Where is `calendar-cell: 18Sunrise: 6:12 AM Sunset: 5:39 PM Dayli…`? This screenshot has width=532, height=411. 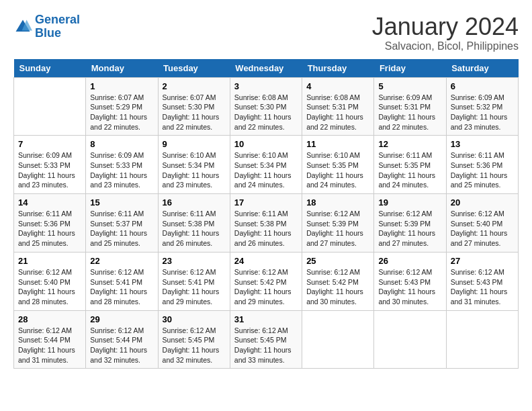 calendar-cell: 18Sunrise: 6:12 AM Sunset: 5:39 PM Dayli… is located at coordinates (339, 223).